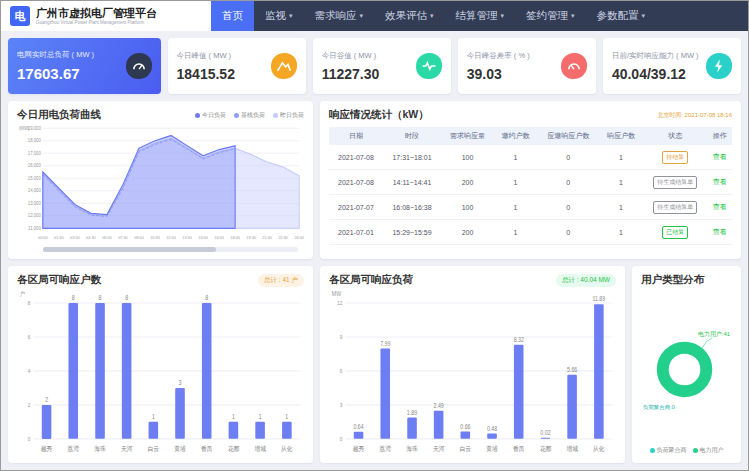 The height and width of the screenshot is (471, 749). Describe the element at coordinates (155, 238) in the screenshot. I see `svg-text: 10:30` at that location.